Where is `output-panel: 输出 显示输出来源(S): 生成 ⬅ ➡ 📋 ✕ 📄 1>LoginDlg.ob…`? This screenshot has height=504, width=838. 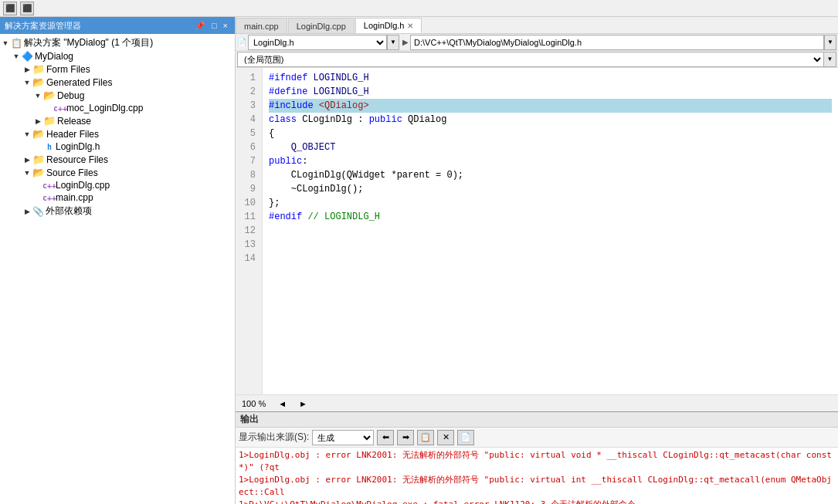
output-panel: 输出 显示输出来源(S): 生成 ⬅ ➡ 📋 ✕ 📄 1>LoginDlg.ob… is located at coordinates (537, 458).